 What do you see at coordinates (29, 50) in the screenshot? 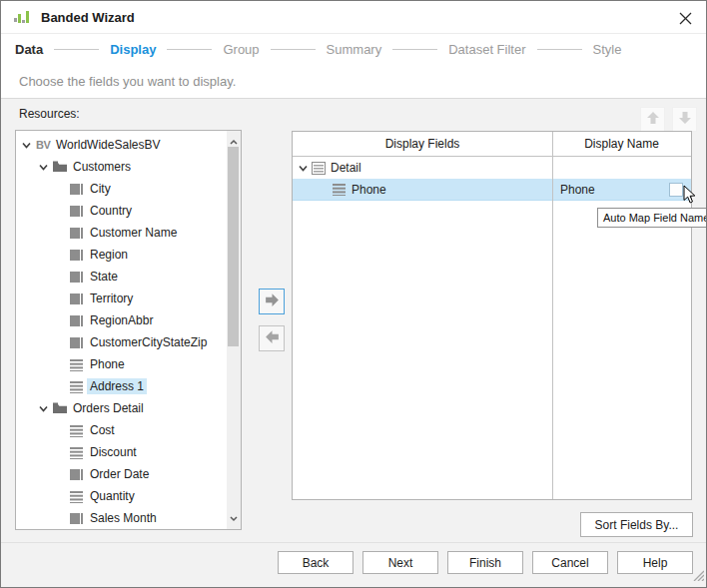
I see `step-data: Data` at bounding box center [29, 50].